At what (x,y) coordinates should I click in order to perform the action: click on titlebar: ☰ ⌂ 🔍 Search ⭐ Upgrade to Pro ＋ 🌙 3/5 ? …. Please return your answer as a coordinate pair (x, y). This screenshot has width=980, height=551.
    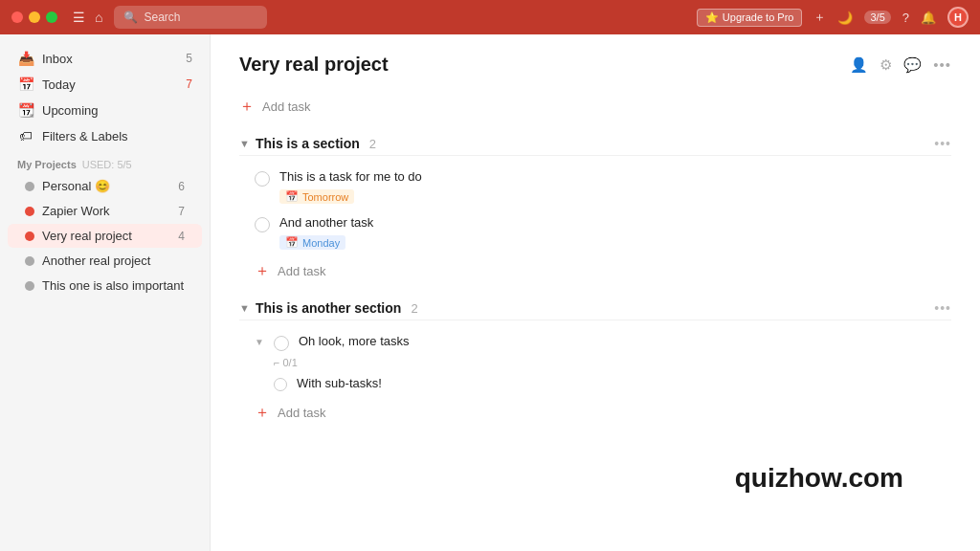
    Looking at the image, I should click on (490, 17).